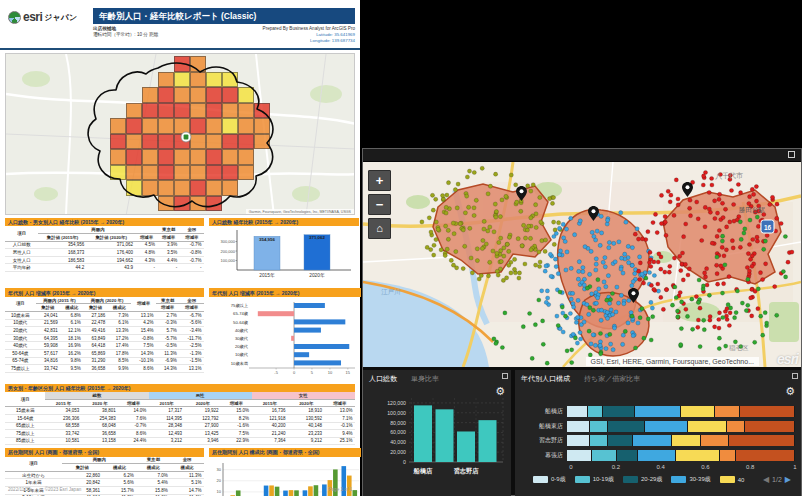  What do you see at coordinates (104, 330) in the screenshot?
I see `table-age-band: 年代別 人口 増減率 (2015年 → 2020年)項目商圏内 (2015 年)…` at bounding box center [104, 330].